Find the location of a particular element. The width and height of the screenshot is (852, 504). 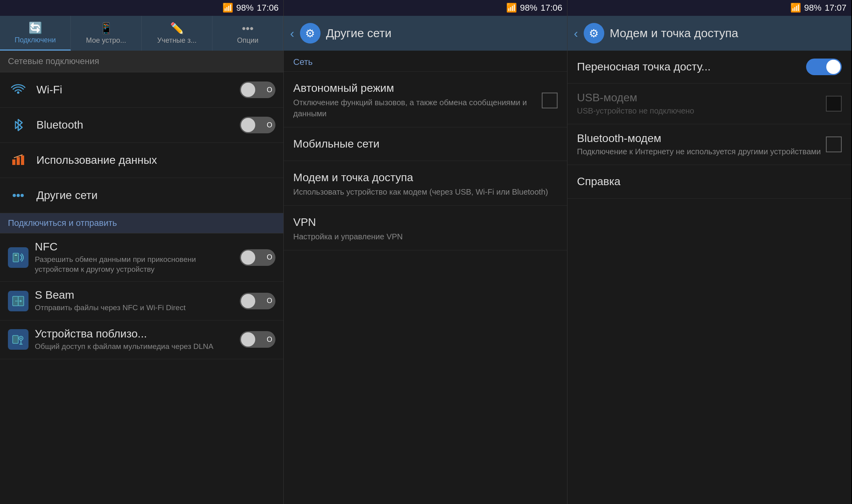

tab-accounts: ✏️ Учетные з... is located at coordinates (177, 33).